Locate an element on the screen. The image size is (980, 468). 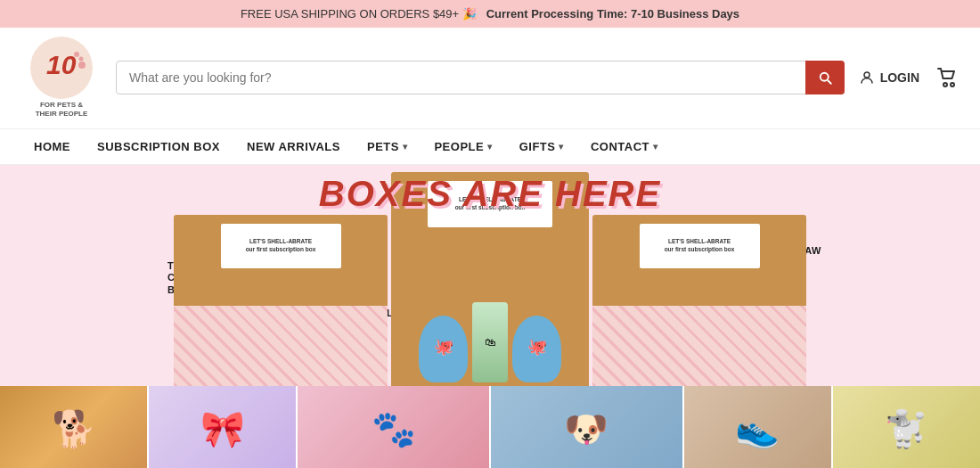
svg-text: 10 is located at coordinates (61, 64).